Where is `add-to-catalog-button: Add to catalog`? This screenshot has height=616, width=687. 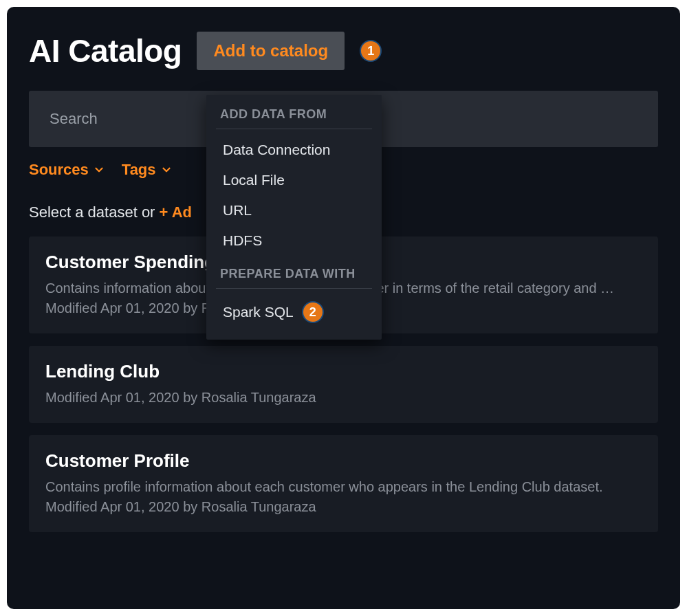 add-to-catalog-button: Add to catalog is located at coordinates (271, 51).